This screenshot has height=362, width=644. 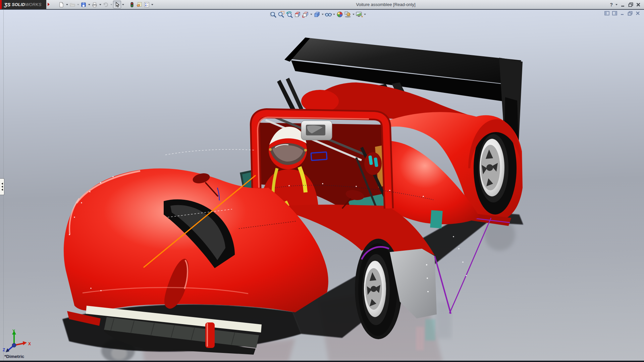 What do you see at coordinates (132, 5) in the screenshot?
I see `rebuild-button` at bounding box center [132, 5].